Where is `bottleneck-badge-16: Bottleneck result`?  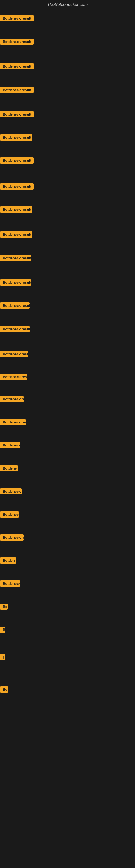 bottleneck-badge-16: Bottleneck result is located at coordinates (13, 377).